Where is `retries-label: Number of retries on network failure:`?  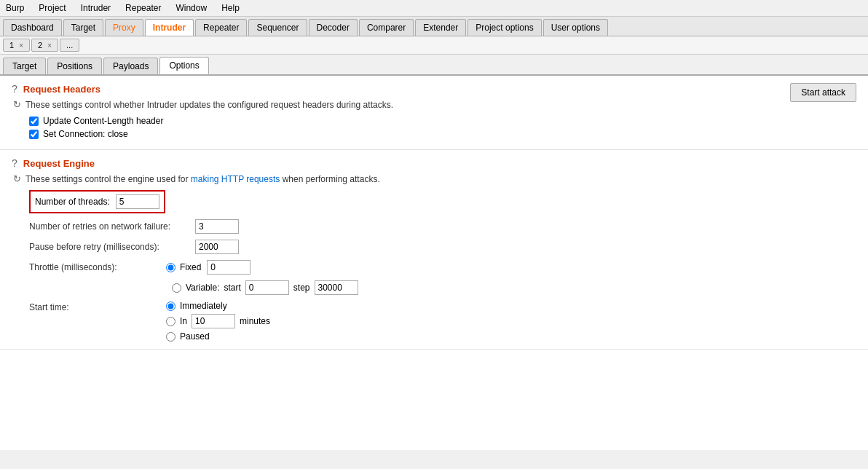
retries-label: Number of retries on network failure: is located at coordinates (109, 226).